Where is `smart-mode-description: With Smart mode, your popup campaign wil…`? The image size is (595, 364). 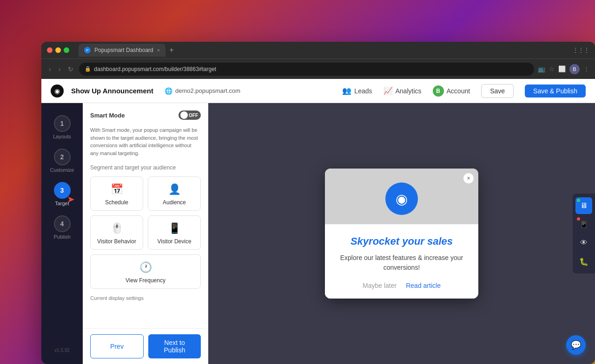
smart-mode-description: With Smart mode, your popup campaign wil… is located at coordinates (145, 142).